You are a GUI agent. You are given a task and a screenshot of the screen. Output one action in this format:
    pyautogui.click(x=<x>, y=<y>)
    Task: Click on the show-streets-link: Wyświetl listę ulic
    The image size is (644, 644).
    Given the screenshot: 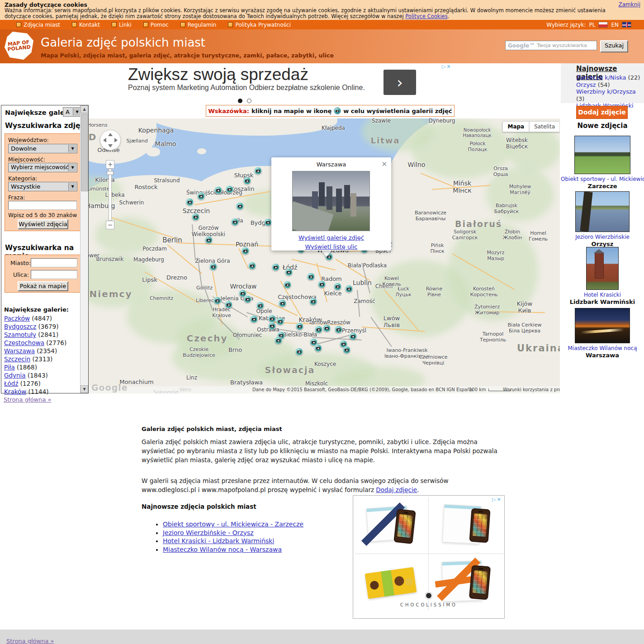 What is the action you would take?
    pyautogui.click(x=331, y=247)
    